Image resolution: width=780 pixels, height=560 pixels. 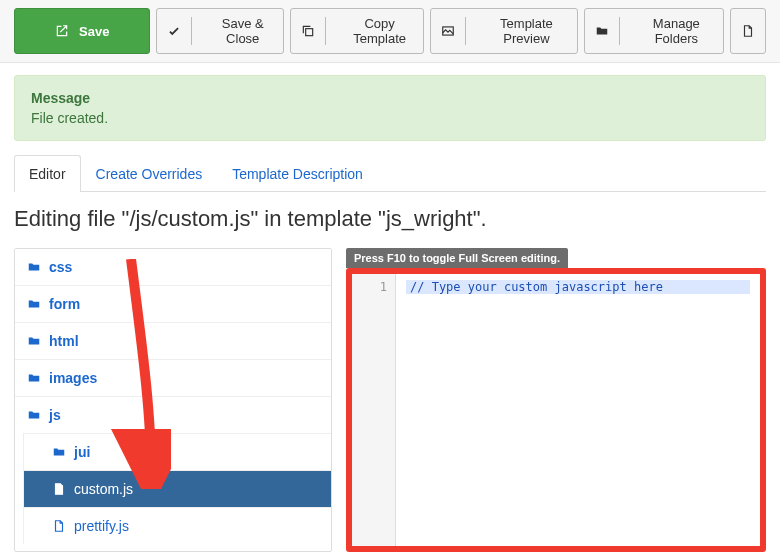 What do you see at coordinates (390, 118) in the screenshot?
I see `alert-body: File created.` at bounding box center [390, 118].